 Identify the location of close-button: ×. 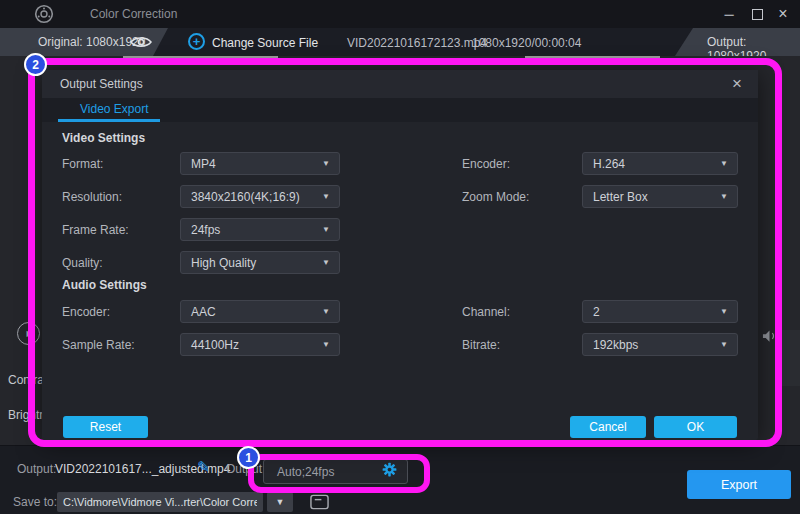
(783, 14).